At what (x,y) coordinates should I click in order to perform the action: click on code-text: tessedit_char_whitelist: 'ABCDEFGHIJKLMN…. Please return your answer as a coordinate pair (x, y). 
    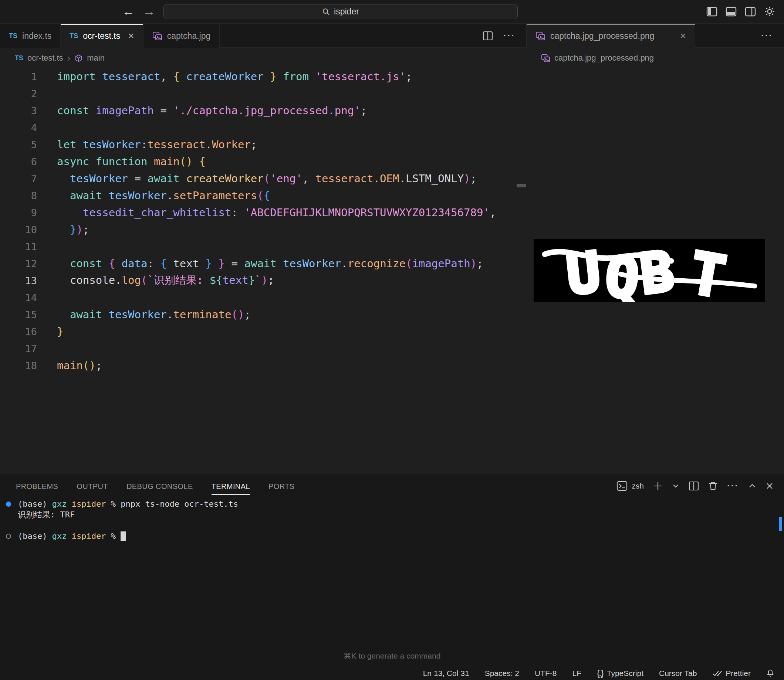
    Looking at the image, I should click on (276, 212).